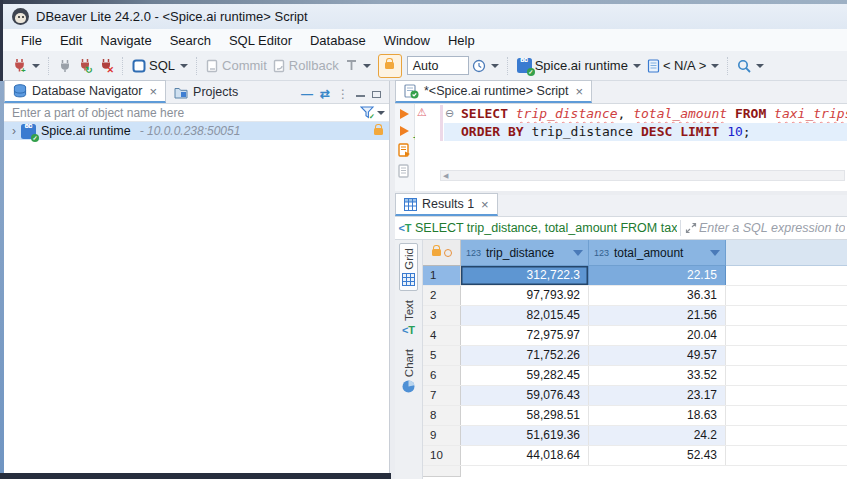 The image size is (847, 479). What do you see at coordinates (390, 66) in the screenshot?
I see `autocommit-lock-toggle` at bounding box center [390, 66].